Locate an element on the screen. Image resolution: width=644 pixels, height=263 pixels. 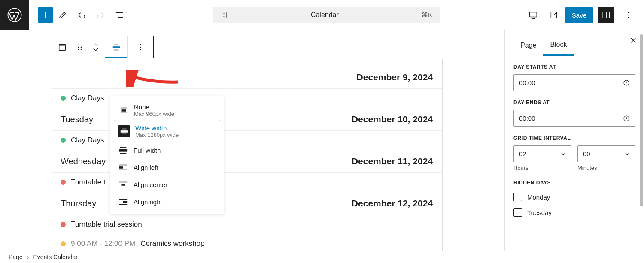
align-option-center: Align center is located at coordinates (167, 184).